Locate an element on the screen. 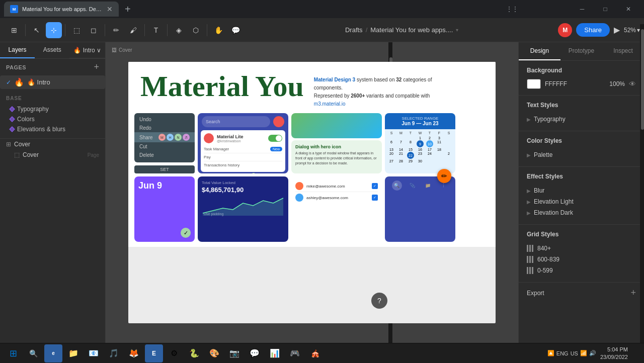  palette-style-item: ▶ Palette is located at coordinates (582, 155).